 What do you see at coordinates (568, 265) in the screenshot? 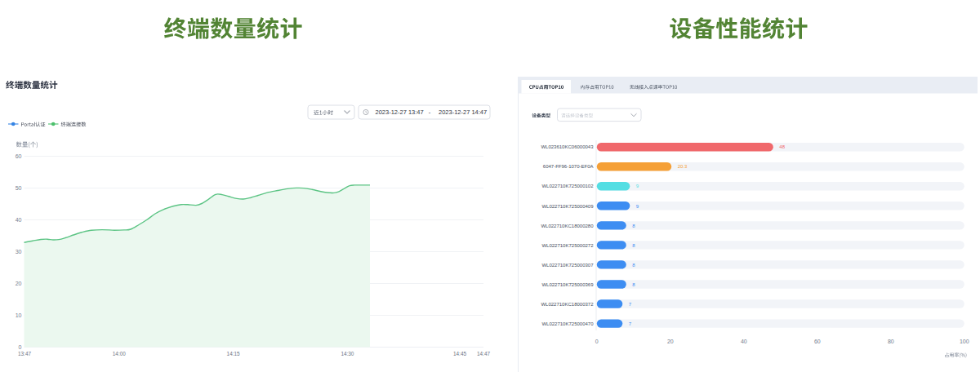
I see `svg-text: WL022710K725000307` at bounding box center [568, 265].